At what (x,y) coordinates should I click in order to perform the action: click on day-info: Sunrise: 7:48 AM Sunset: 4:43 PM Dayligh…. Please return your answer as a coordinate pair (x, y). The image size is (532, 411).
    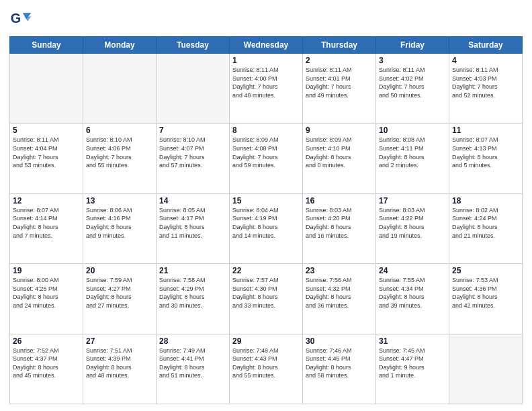
    Looking at the image, I should click on (266, 363).